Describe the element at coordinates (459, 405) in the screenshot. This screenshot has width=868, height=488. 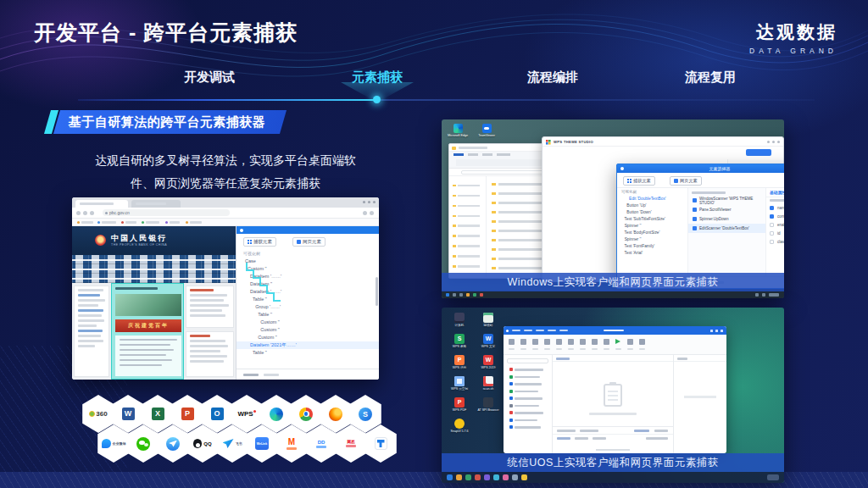
I see `desktop-icon: PWPS PDF` at that location.